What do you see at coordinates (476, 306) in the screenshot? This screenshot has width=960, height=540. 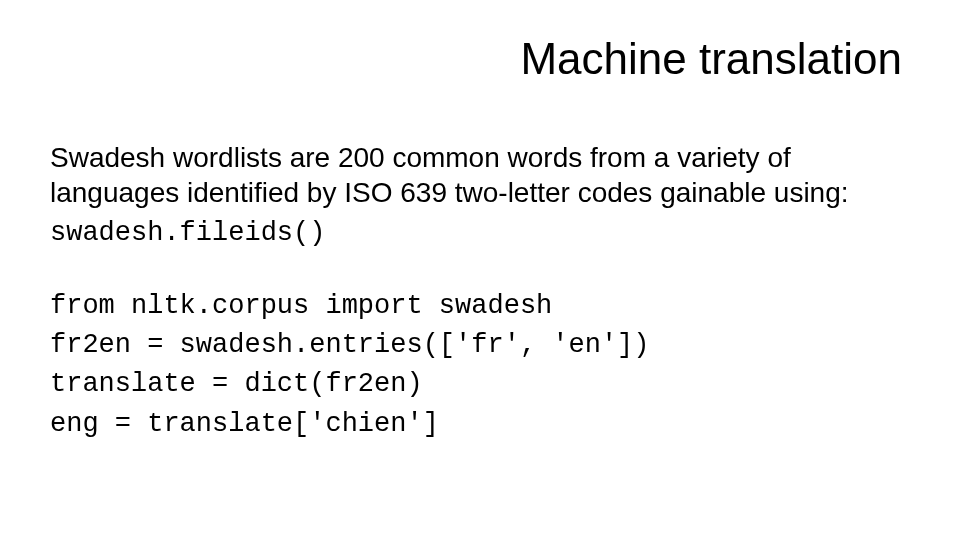 I see `code-line-1: from nltk.corpus import swadesh` at bounding box center [476, 306].